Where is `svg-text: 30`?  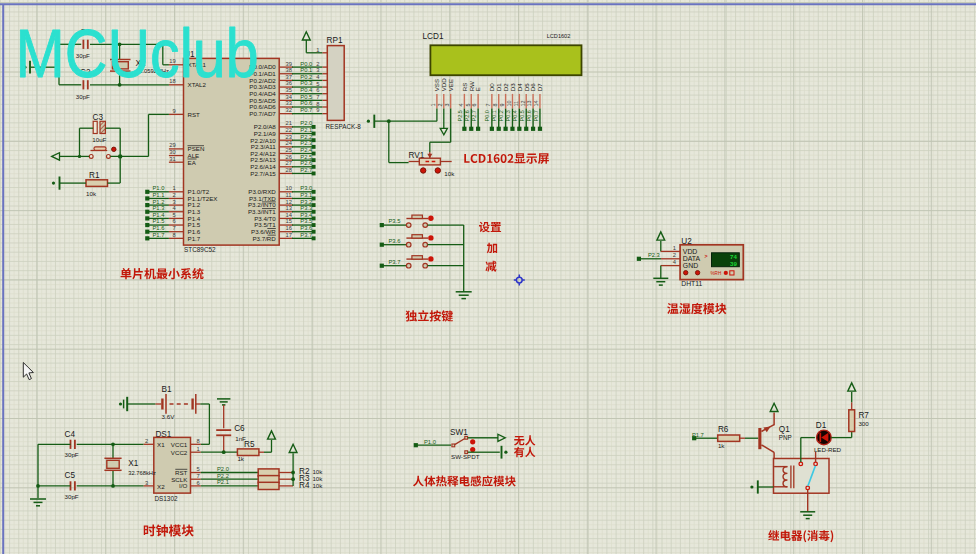 svg-text: 30 is located at coordinates (172, 152).